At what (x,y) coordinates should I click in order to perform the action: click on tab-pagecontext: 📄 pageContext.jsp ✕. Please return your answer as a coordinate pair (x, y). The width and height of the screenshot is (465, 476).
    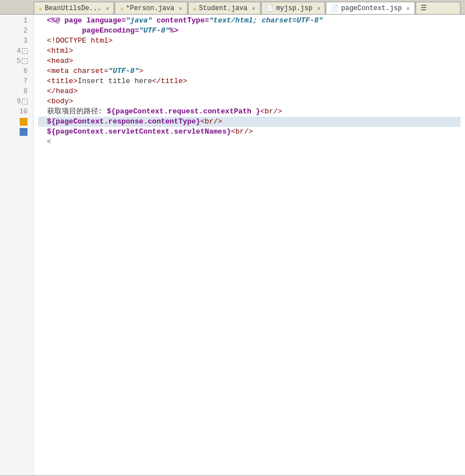
    Looking at the image, I should click on (370, 8).